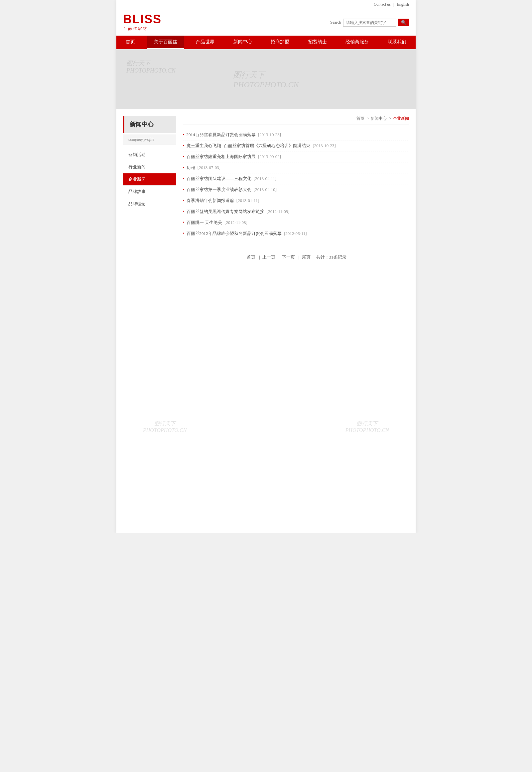  I want to click on sidebar-item-marketing: 营销活动, so click(150, 155).